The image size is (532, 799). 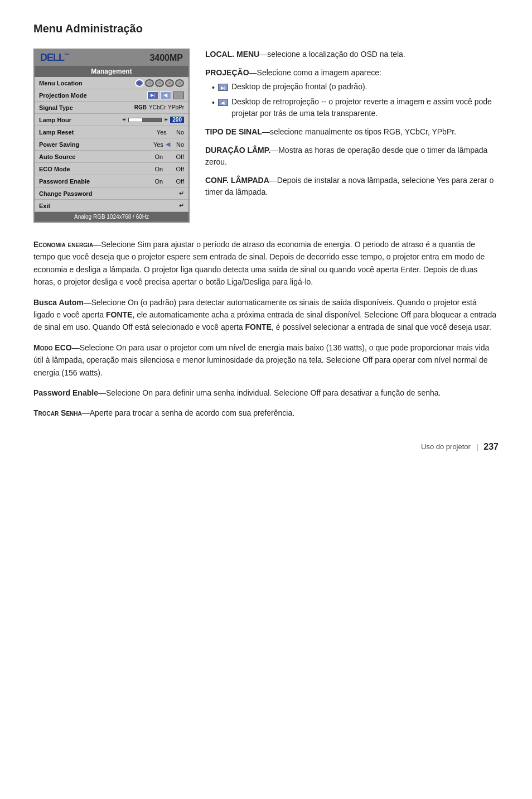 What do you see at coordinates (112, 194) in the screenshot?
I see `osd-row-change-password: Change Password ↵` at bounding box center [112, 194].